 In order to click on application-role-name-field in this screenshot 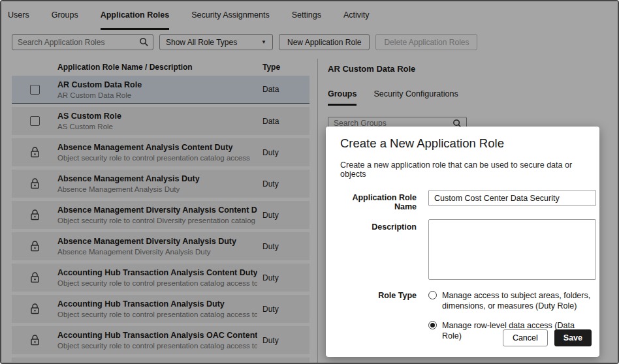, I will do `click(512, 198)`.